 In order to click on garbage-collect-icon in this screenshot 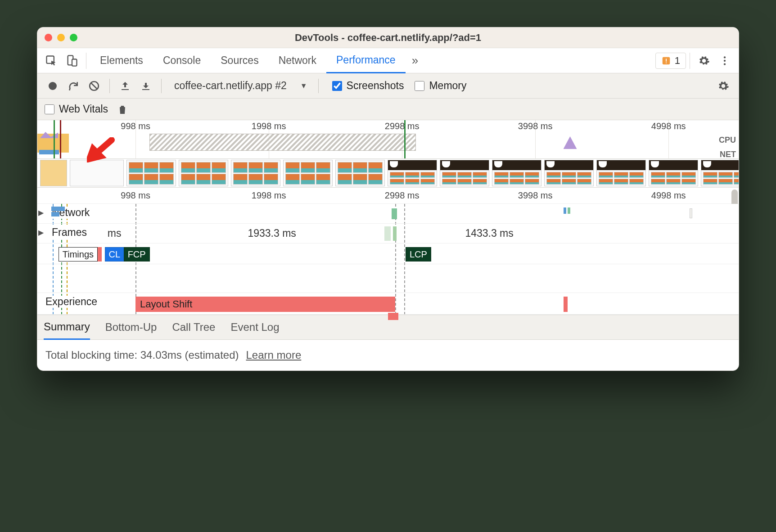, I will do `click(122, 109)`.